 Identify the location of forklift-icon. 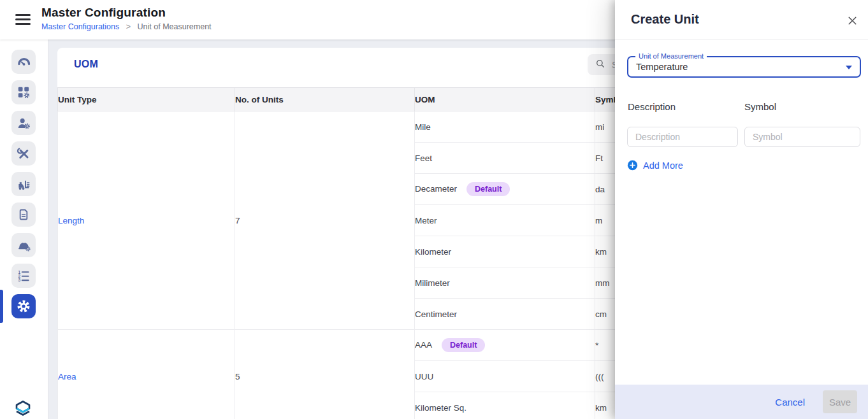
(24, 185).